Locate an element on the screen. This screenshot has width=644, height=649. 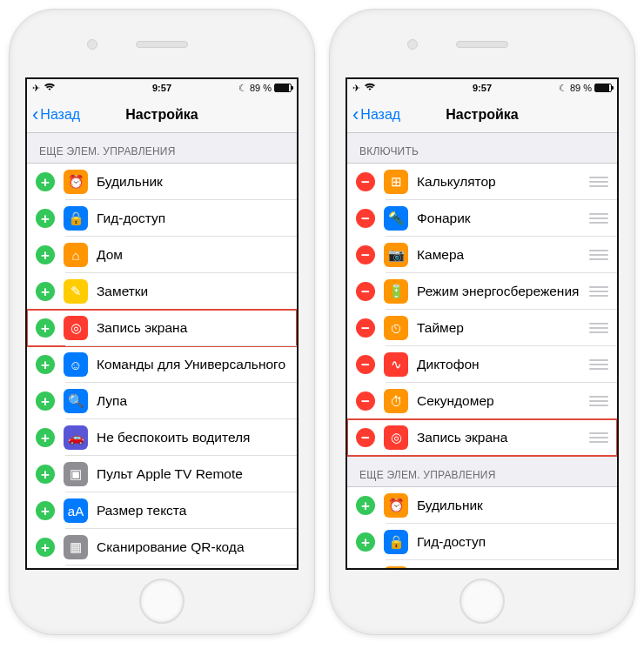
control-label: Фонарик is located at coordinates (503, 218).